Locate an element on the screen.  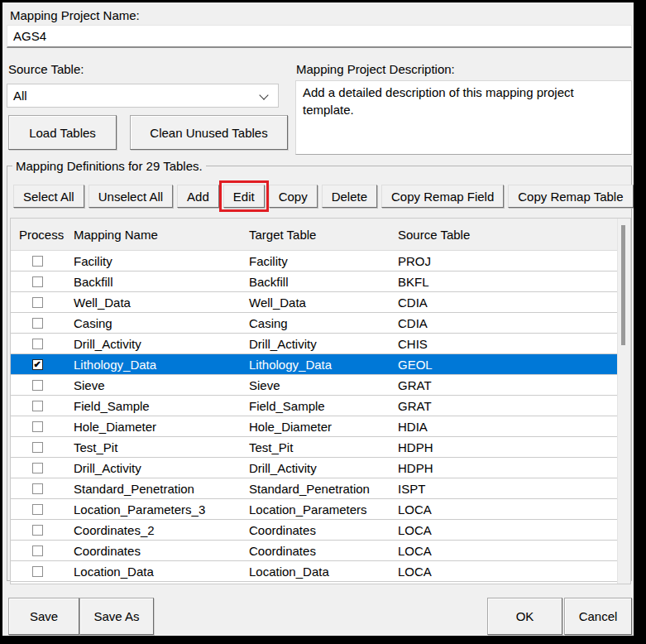
table-row: Coordinates_2CoordinatesLOCA is located at coordinates (314, 530).